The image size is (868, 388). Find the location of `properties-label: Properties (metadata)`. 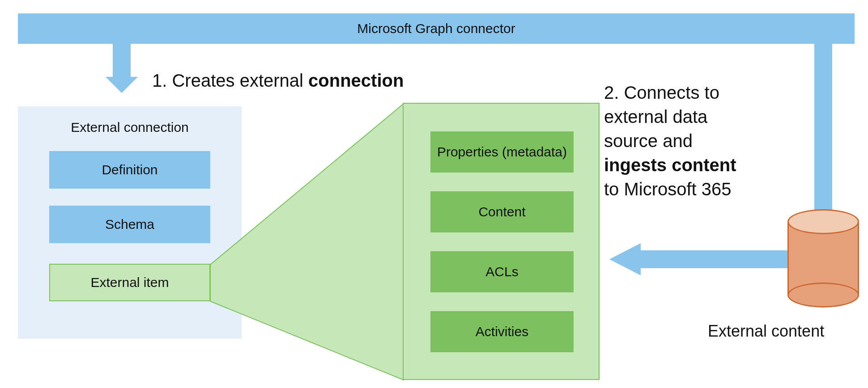

properties-label: Properties (metadata) is located at coordinates (502, 152).